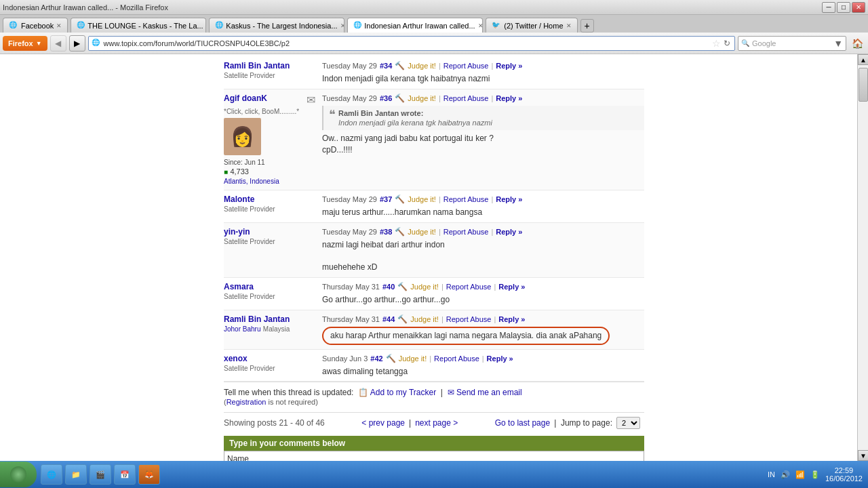 This screenshot has height=488, width=868. Describe the element at coordinates (52, 474) in the screenshot. I see `taskbar-ie-button: 🌐` at that location.